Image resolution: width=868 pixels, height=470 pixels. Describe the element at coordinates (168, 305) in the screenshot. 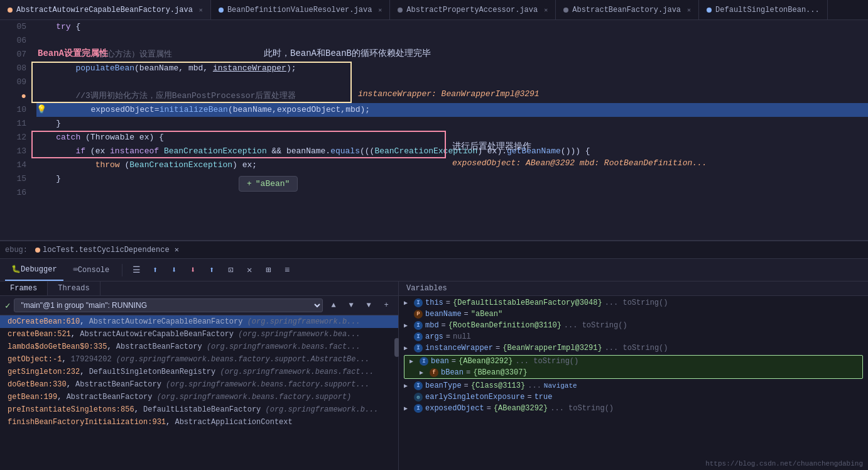

I see `thread-select-dropdown: "main"@1 in group "main": RUNNING` at that location.